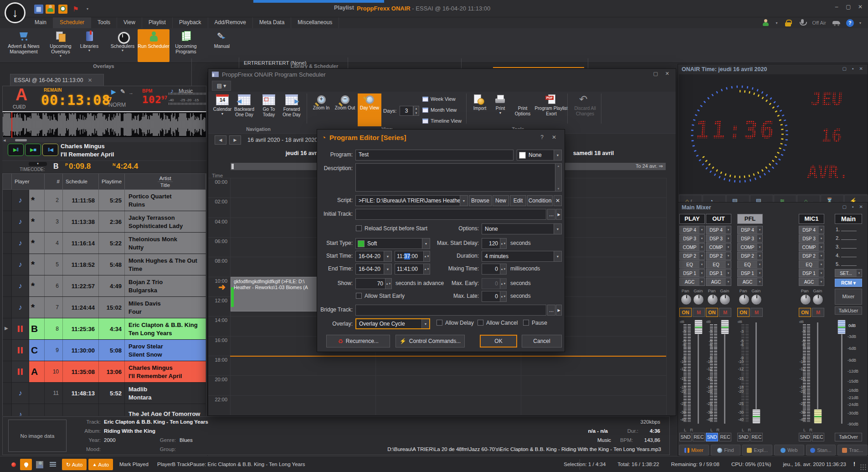 Image resolution: width=868 pixels, height=472 pixels. I want to click on allow-delay-checkbox, so click(439, 323).